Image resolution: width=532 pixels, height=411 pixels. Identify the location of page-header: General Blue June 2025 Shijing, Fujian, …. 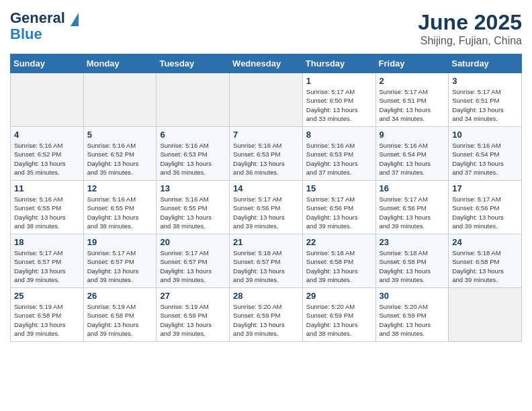
(266, 28).